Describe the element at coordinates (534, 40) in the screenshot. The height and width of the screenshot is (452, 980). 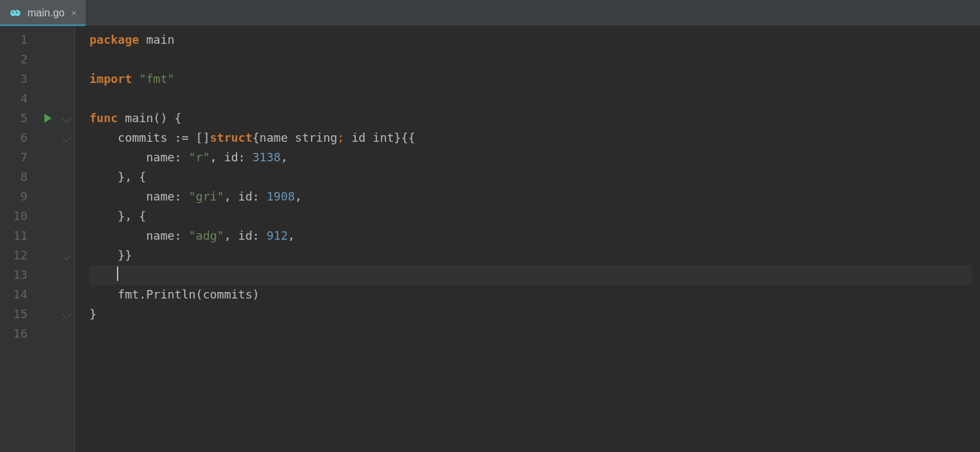
I see `code-line: package main` at that location.